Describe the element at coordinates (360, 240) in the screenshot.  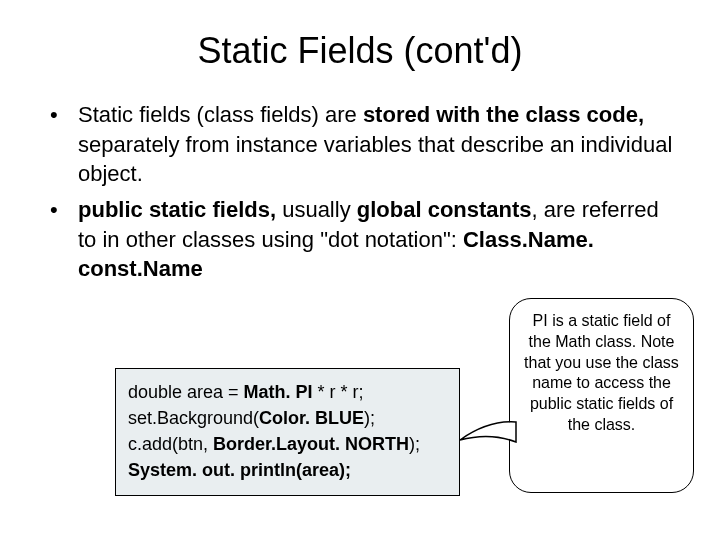
I see `bullet-item: public static fields, usually global con…` at that location.